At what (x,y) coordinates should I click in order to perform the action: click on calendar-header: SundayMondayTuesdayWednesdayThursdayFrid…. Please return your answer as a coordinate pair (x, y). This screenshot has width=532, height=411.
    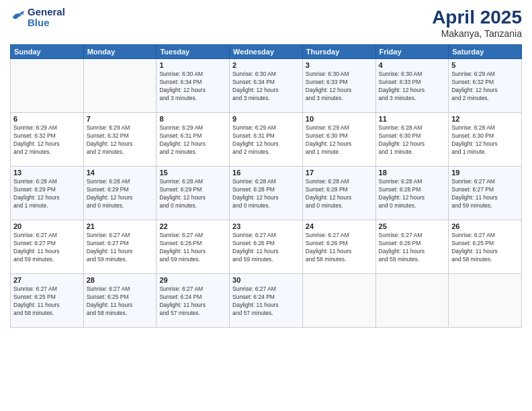
    Looking at the image, I should click on (266, 52).